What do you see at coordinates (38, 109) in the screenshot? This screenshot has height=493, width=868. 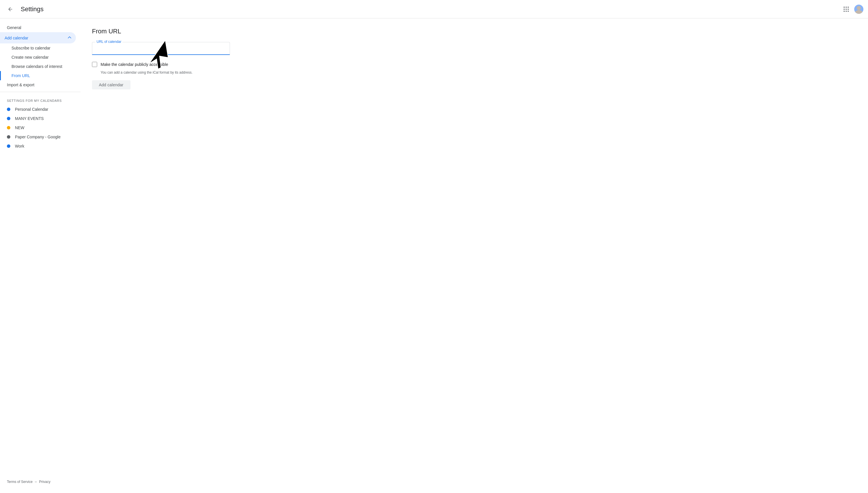 I see `calendar-item-personal: Personal Calendar` at bounding box center [38, 109].